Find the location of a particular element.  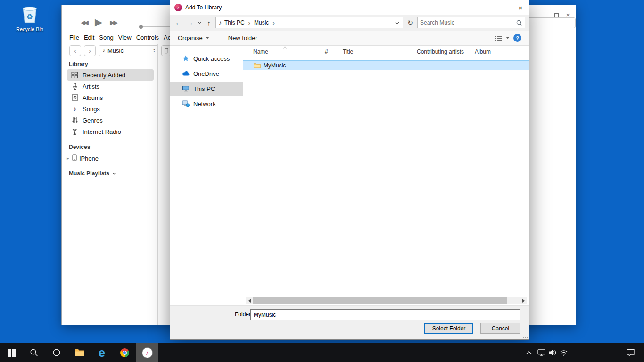

dialog-sidebar: Quick access OneDrive This PC is located at coordinates (206, 175).